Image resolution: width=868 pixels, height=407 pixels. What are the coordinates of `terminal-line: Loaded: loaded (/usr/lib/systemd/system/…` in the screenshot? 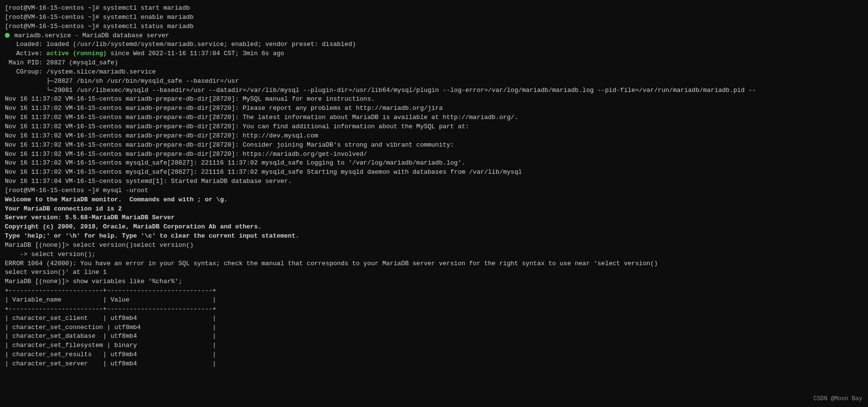 It's located at (434, 45).